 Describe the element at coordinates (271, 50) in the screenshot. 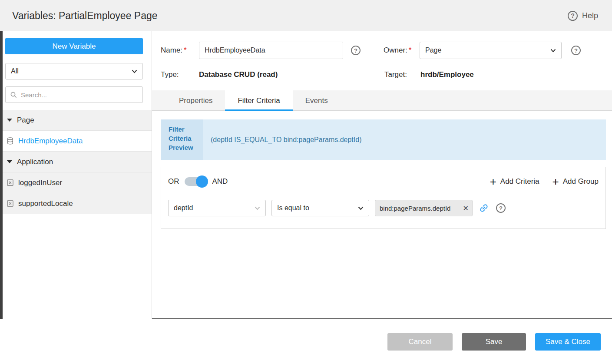

I see `name-input` at that location.